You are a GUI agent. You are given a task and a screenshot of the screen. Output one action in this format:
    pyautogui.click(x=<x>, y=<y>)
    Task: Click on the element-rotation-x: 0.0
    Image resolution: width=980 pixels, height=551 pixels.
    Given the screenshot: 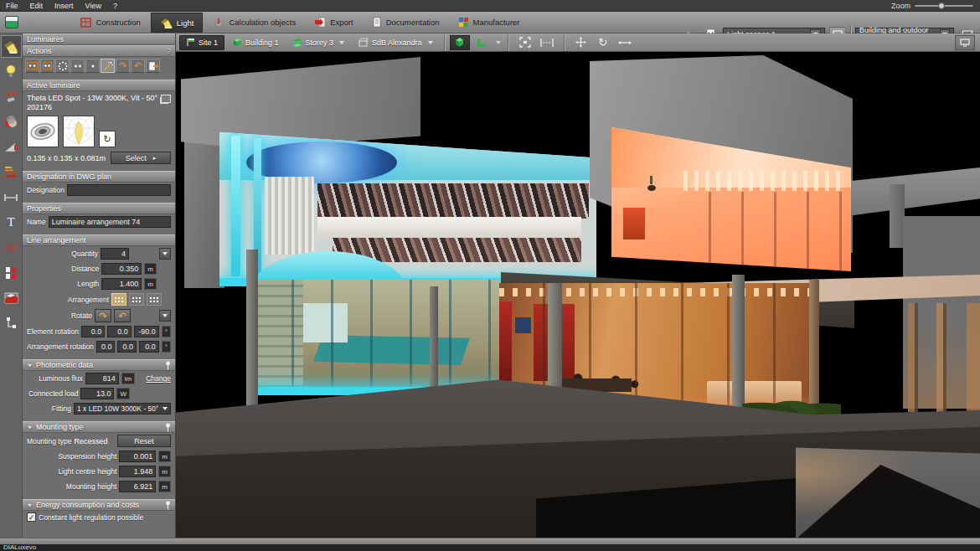 What is the action you would take?
    pyautogui.click(x=93, y=332)
    